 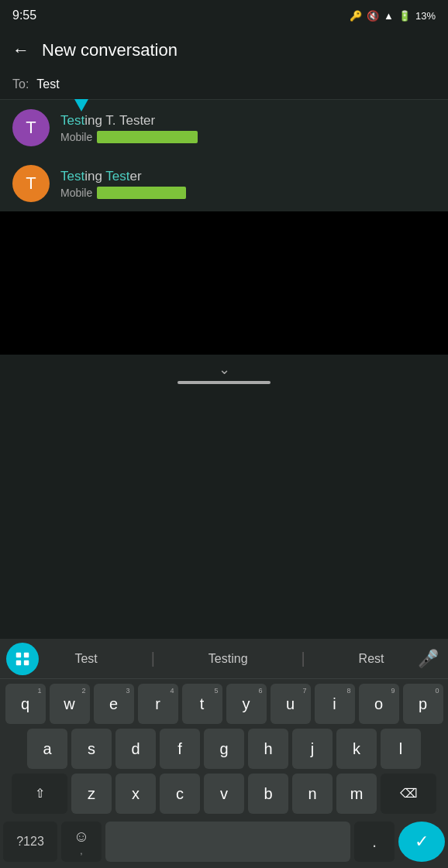 What do you see at coordinates (423, 704) in the screenshot?
I see `key-p: 0p` at bounding box center [423, 704].